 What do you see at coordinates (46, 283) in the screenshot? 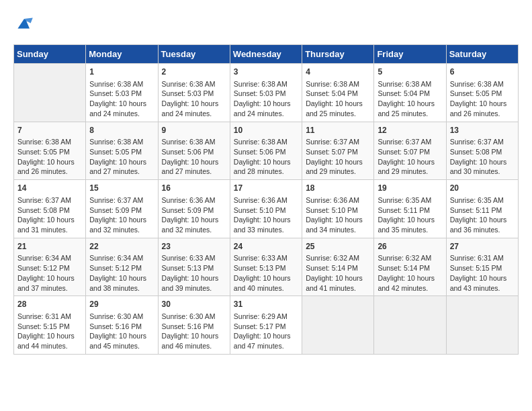
I see `daylight: Daylight: 10 hours and 37 minutes.` at bounding box center [46, 283].